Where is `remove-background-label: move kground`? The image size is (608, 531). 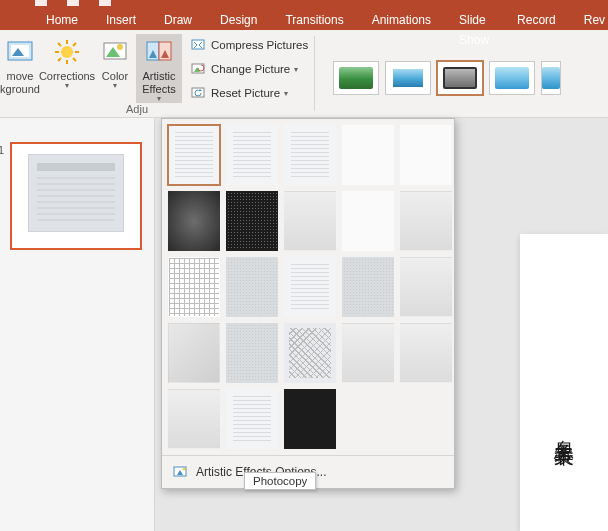
remove-background-label: move kground is located at coordinates (20, 83).